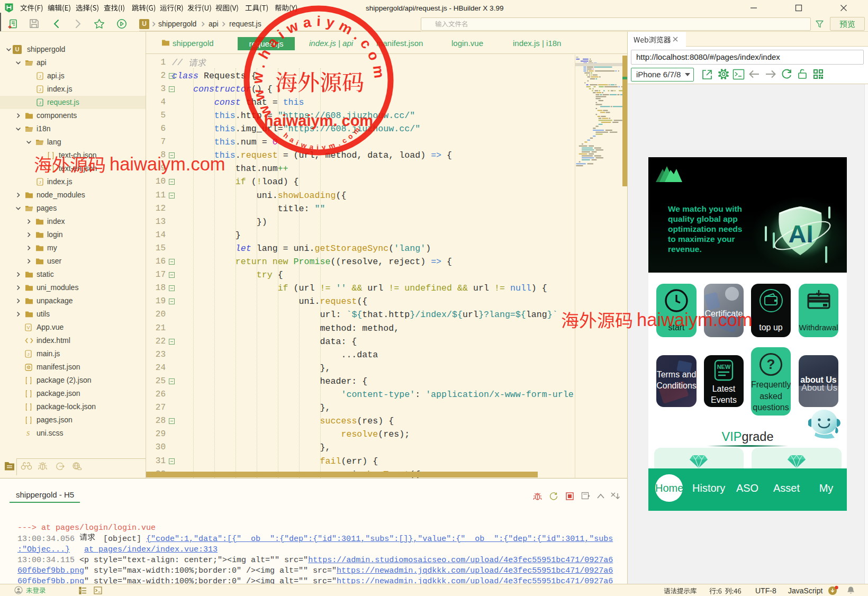  I want to click on svg-text: AI, so click(801, 234).